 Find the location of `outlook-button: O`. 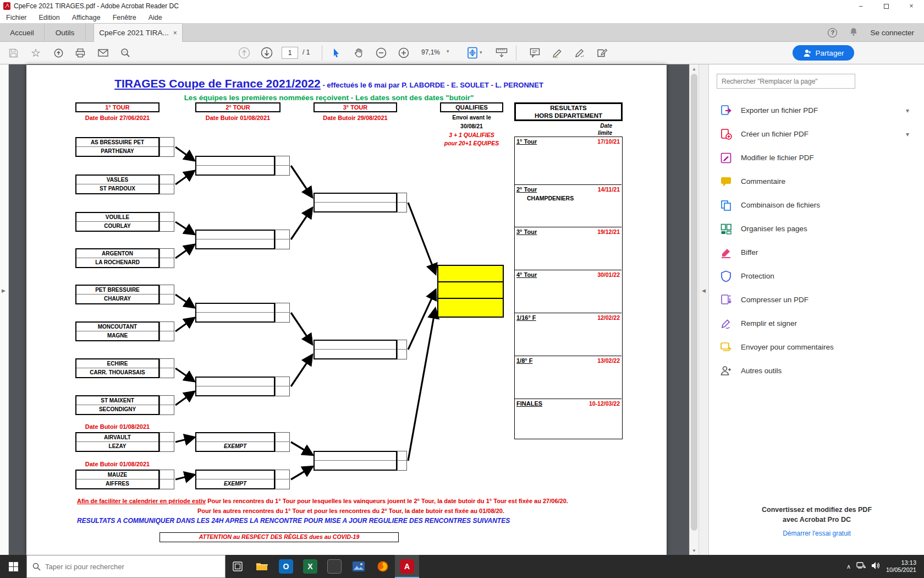

outlook-button: O is located at coordinates (286, 566).